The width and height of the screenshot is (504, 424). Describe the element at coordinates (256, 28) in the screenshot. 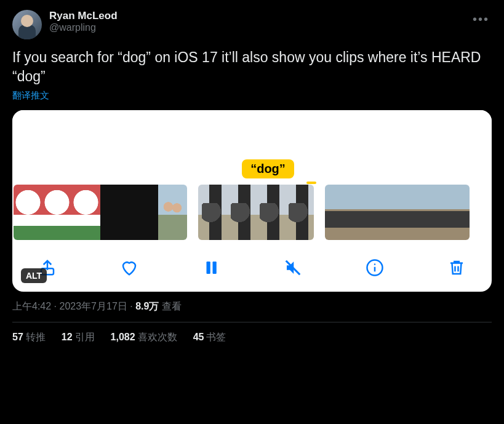

I see `handle: @warpling` at that location.